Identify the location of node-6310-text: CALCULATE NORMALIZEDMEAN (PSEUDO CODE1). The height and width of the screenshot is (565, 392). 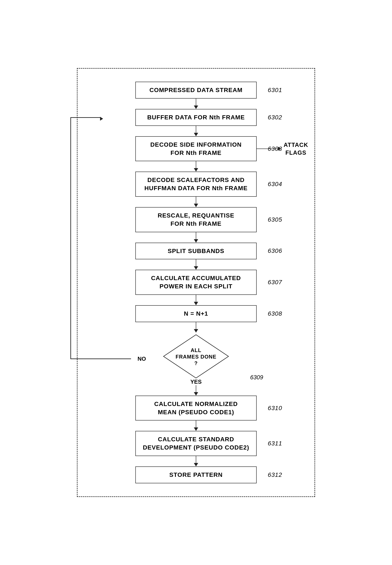
(196, 408).